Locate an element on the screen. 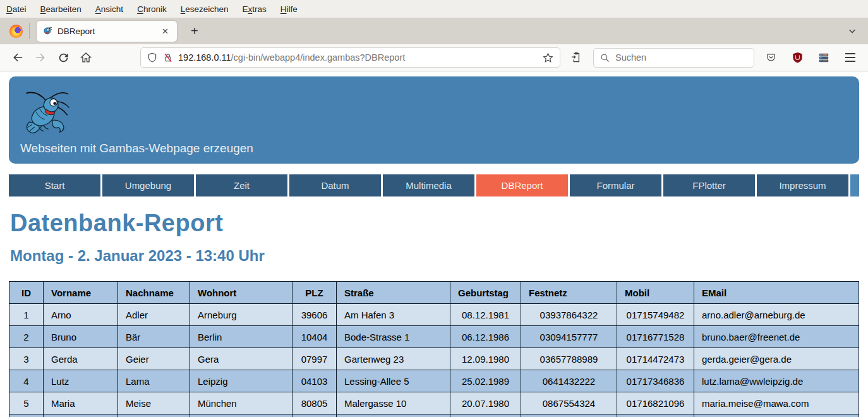 This screenshot has height=417, width=868. cell-strasse: Lessing-Allee 5 is located at coordinates (394, 382).